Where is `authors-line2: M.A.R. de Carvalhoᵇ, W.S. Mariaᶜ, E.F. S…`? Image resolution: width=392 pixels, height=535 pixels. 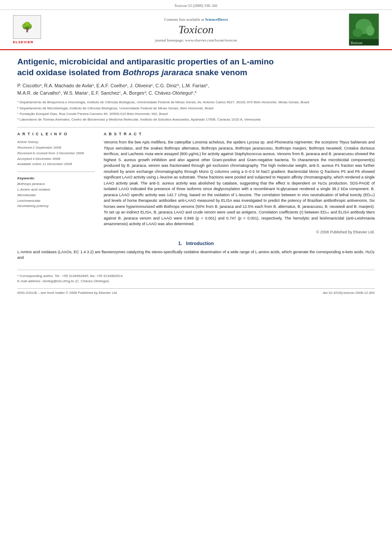 authors-line2: M.A.R. de Carvalhoᵇ, W.S. Mariaᶜ, E.F. S… is located at coordinates (107, 93).